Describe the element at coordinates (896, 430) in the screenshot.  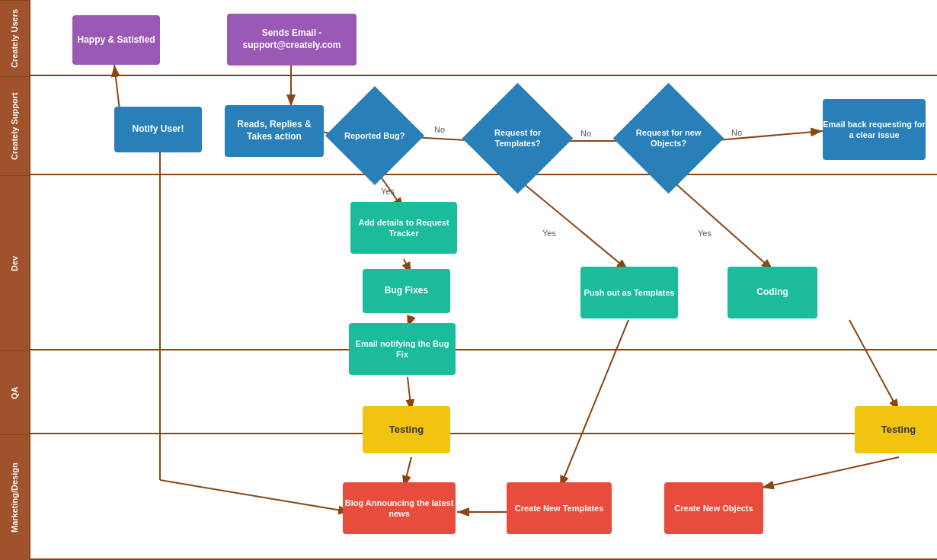
I see `shape-testing-2: Testing` at that location.